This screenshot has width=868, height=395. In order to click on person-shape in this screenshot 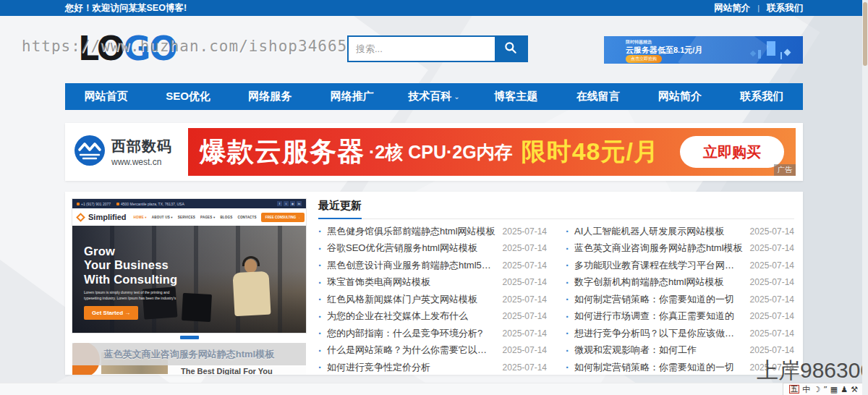, I will do `click(252, 294)`.